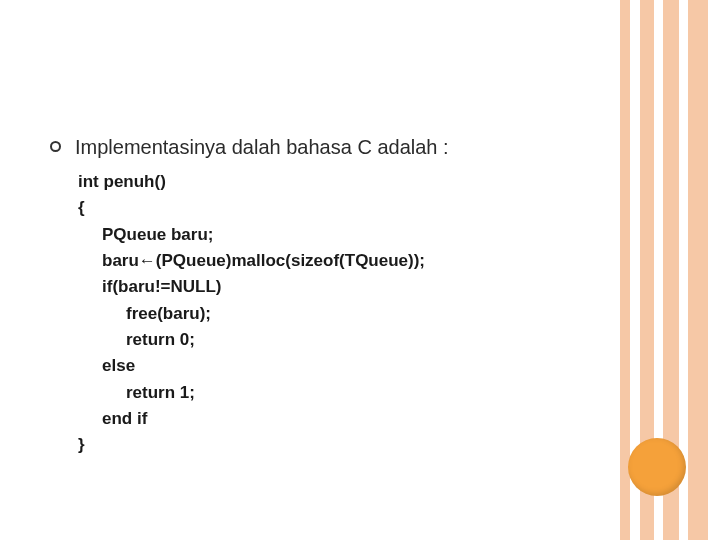 This screenshot has width=720, height=540. What do you see at coordinates (148, 260) in the screenshot?
I see `arrow-left-icon: ←` at bounding box center [148, 260].